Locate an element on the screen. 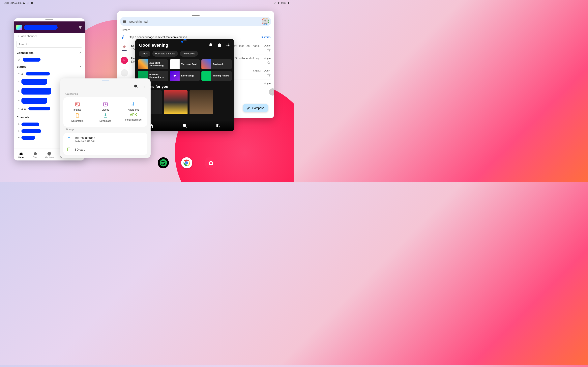  playlist-tile: Post punk is located at coordinates (217, 65).